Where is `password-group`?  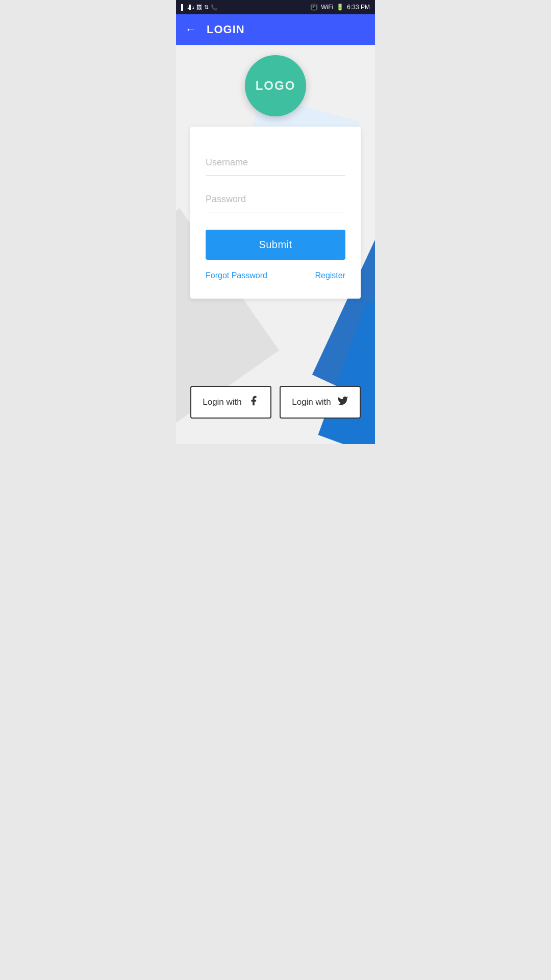 password-group is located at coordinates (276, 201).